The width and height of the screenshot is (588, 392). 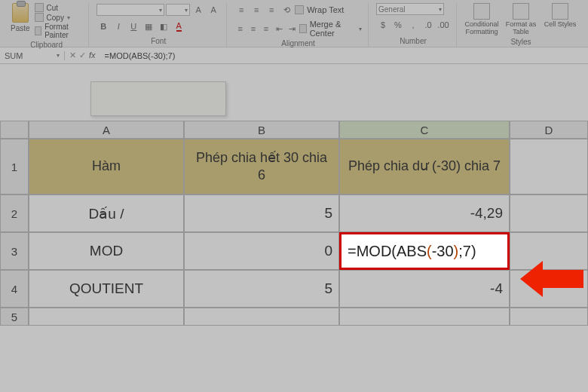 I want to click on table-row: 4 QOUTIENT 5 -4, so click(x=294, y=289).